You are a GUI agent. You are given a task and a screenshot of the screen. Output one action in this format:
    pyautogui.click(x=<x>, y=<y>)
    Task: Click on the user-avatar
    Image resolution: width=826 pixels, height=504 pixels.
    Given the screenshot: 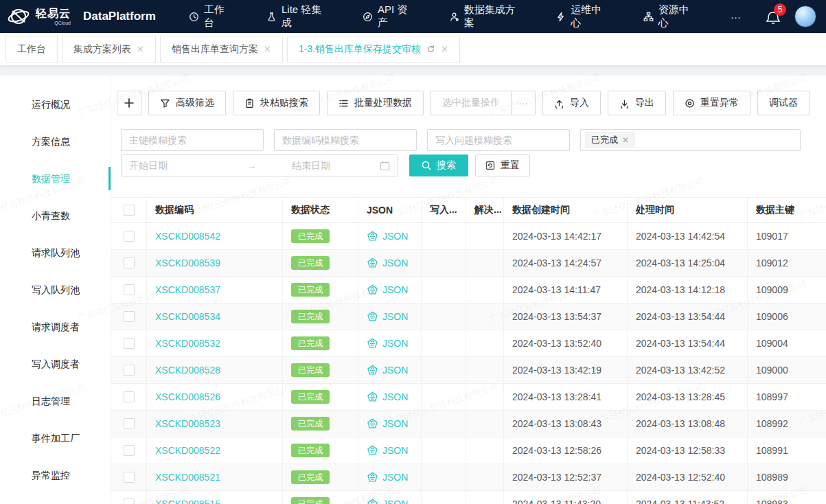 What is the action you would take?
    pyautogui.click(x=805, y=16)
    